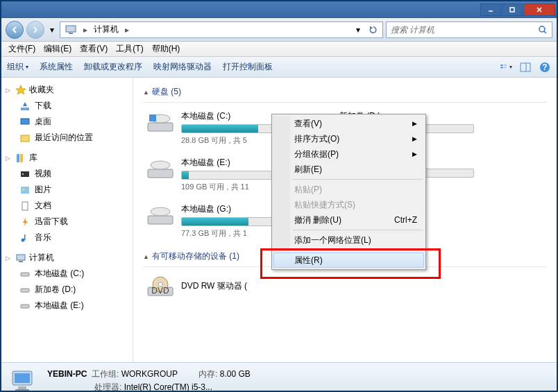  What do you see at coordinates (67, 305) in the screenshot?
I see `sidebar-drive-e: 本地磁盘 (E:)` at bounding box center [67, 305].